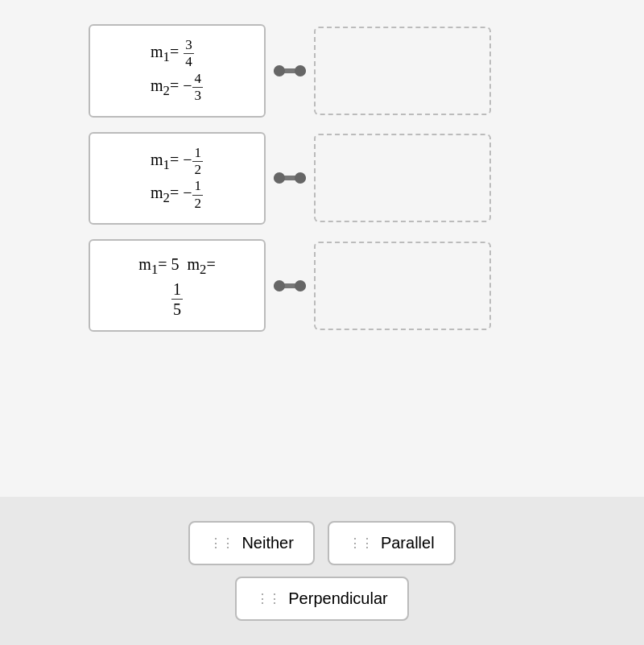 The image size is (644, 645). I want to click on answer-row-top: ⋮⋮ Neither ⋮⋮ Parallel, so click(322, 543).